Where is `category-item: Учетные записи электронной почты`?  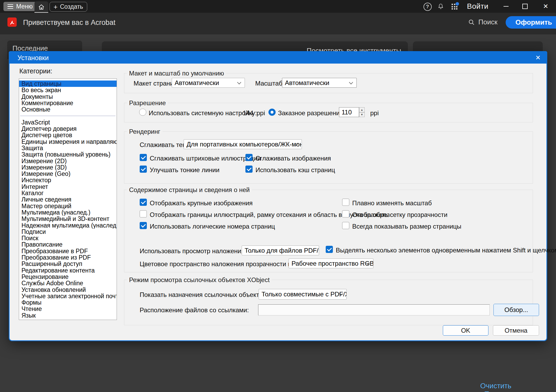 category-item: Учетные записи электронной почты is located at coordinates (68, 296).